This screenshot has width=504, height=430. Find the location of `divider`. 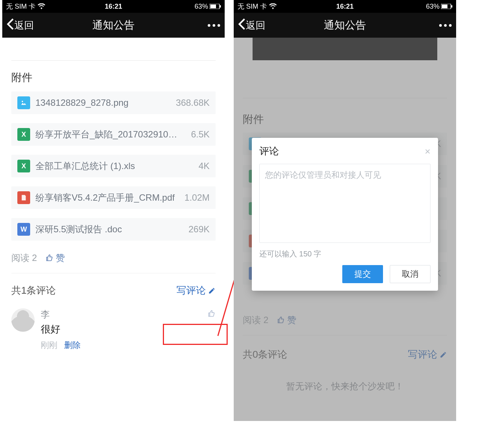

divider is located at coordinates (113, 60).